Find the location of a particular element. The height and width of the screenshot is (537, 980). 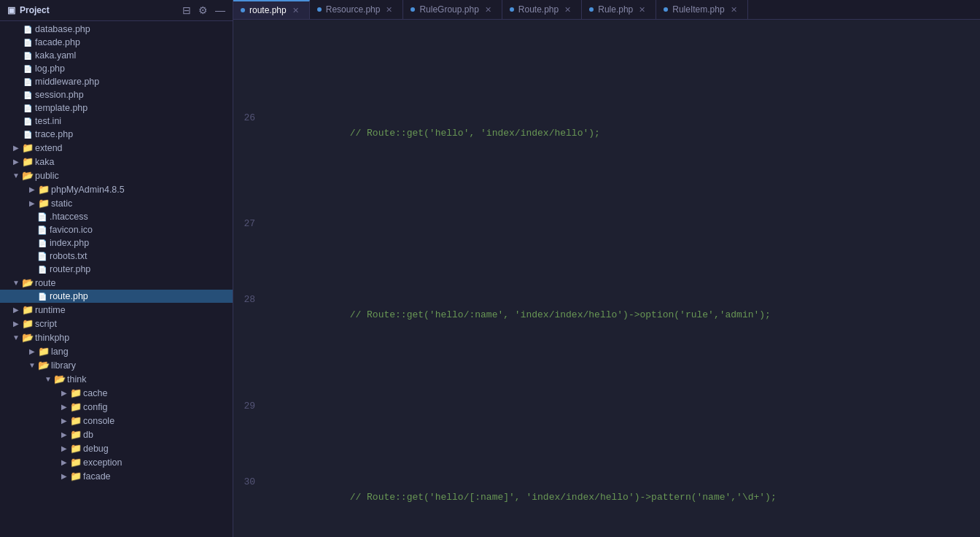

tab-label: RuleGroup.php is located at coordinates (449, 9).